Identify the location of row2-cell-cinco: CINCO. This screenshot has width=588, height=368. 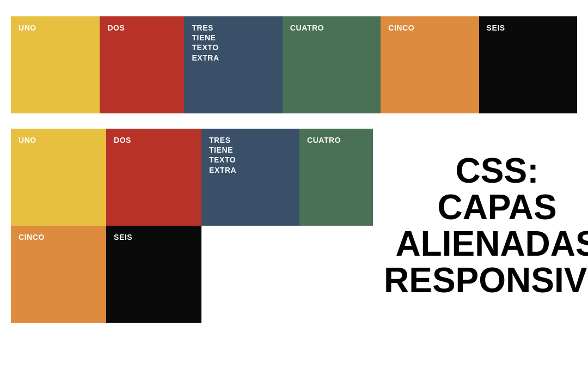
(59, 274).